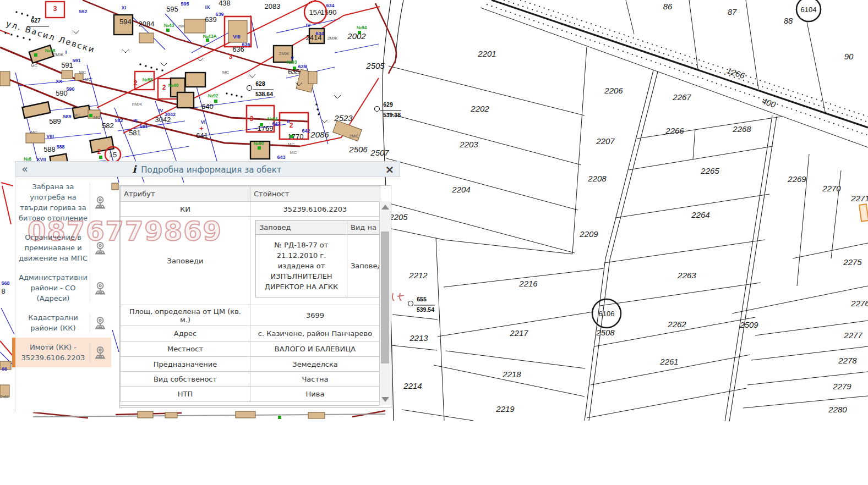  I want to click on address-value: с. Казичене, район Панчарево, so click(315, 334).